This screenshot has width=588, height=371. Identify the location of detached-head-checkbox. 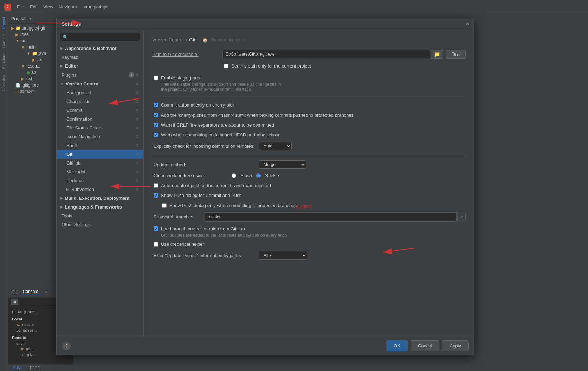
(156, 135).